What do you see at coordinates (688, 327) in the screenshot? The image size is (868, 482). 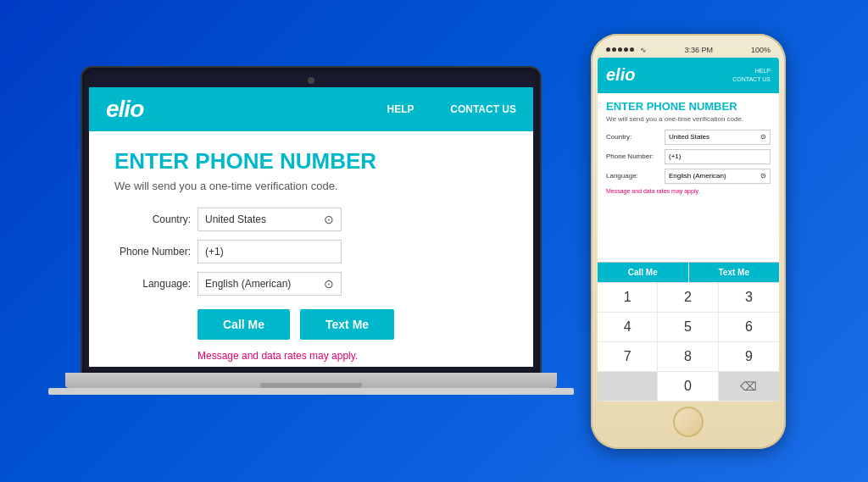 I see `key-5: 5` at bounding box center [688, 327].